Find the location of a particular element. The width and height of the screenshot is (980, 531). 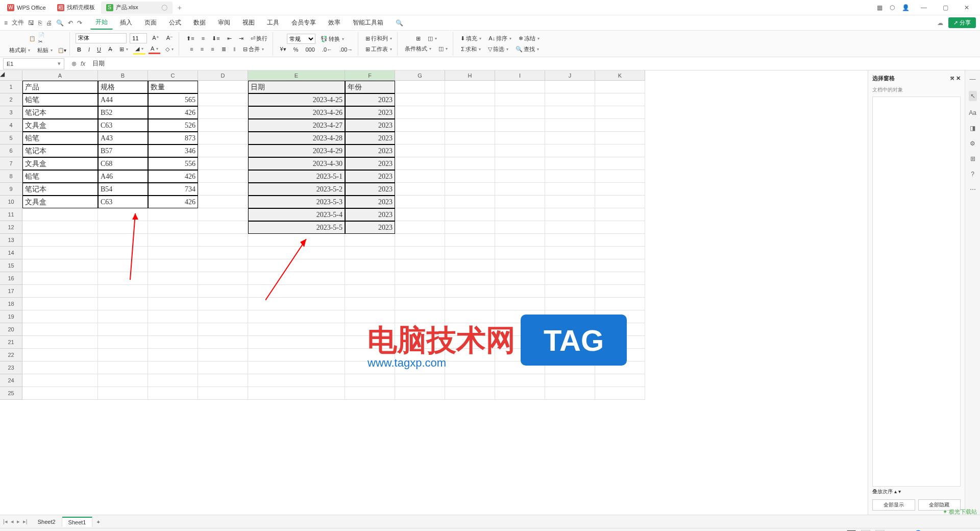

cell-B12 is located at coordinates (123, 228).